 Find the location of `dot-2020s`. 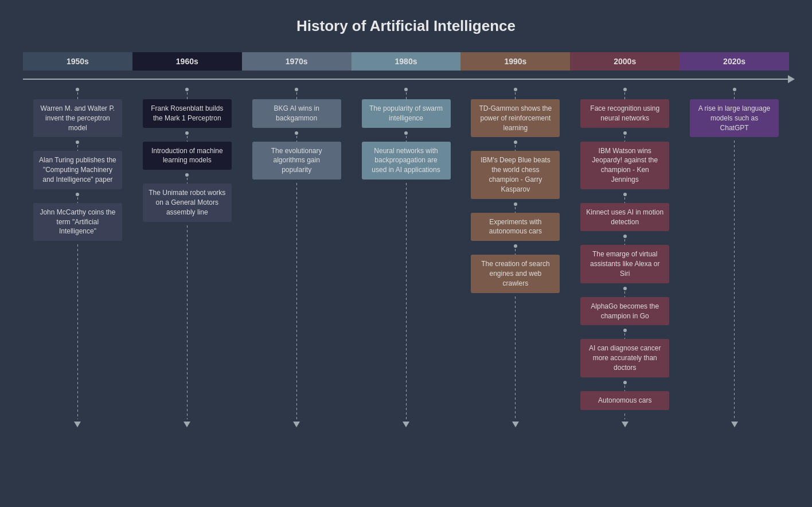

dot-2020s is located at coordinates (735, 89).